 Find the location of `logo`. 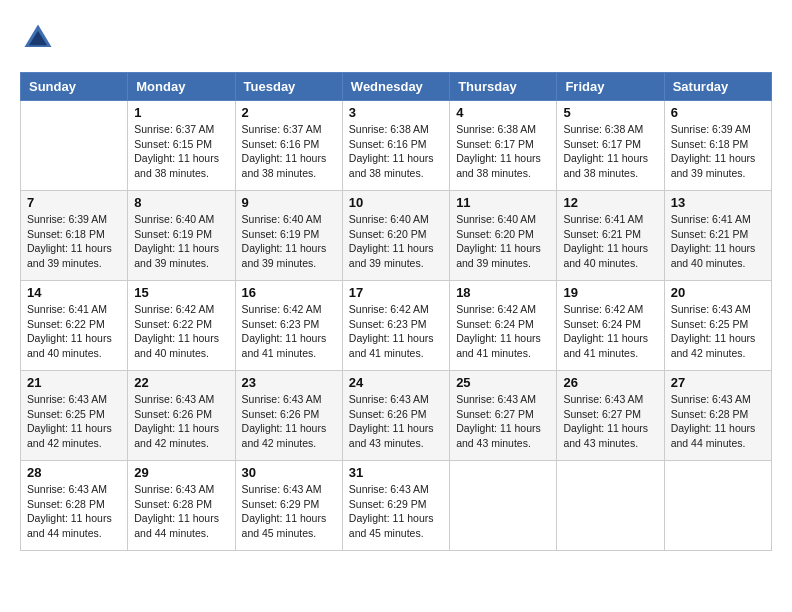

logo is located at coordinates (40, 38).